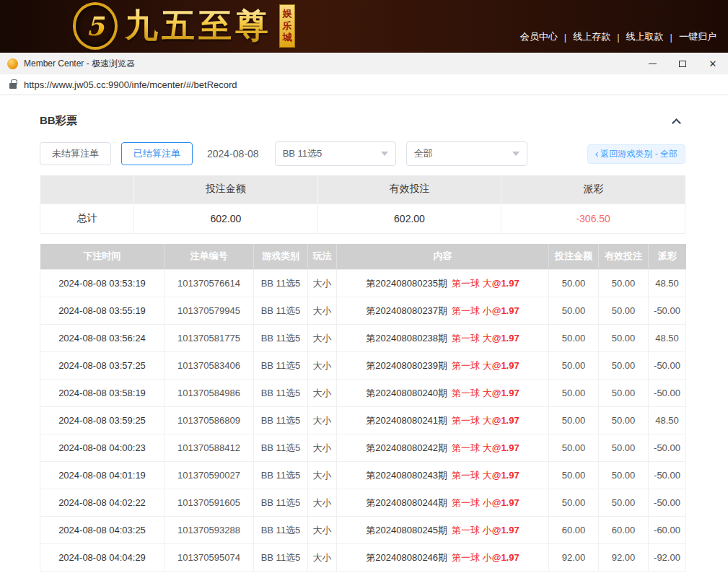  What do you see at coordinates (233, 154) in the screenshot?
I see `date-picker: 2024-08-08` at bounding box center [233, 154].